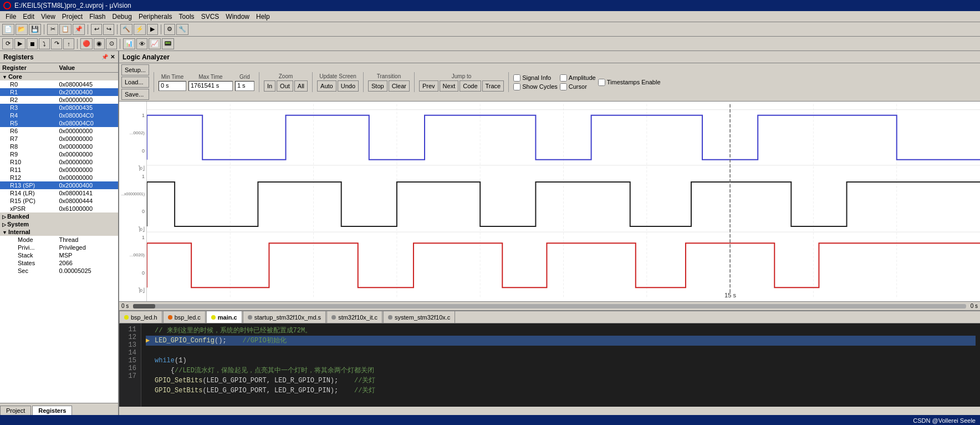 Image resolution: width=980 pixels, height=425 pixels. What do you see at coordinates (59, 193) in the screenshot?
I see `reg-row-R14--LR-: R14 (LR)0x08000141` at bounding box center [59, 193].